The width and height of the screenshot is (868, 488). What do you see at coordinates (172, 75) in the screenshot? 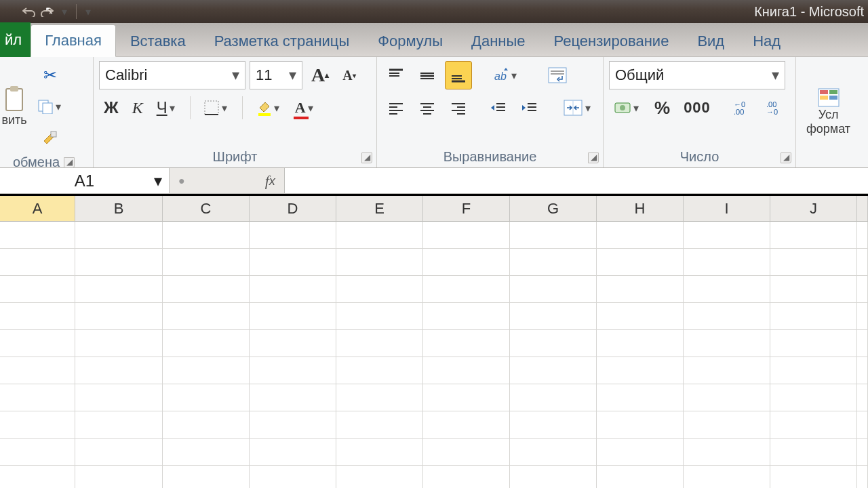
I see `font-name-combo: Calibri▾` at bounding box center [172, 75].